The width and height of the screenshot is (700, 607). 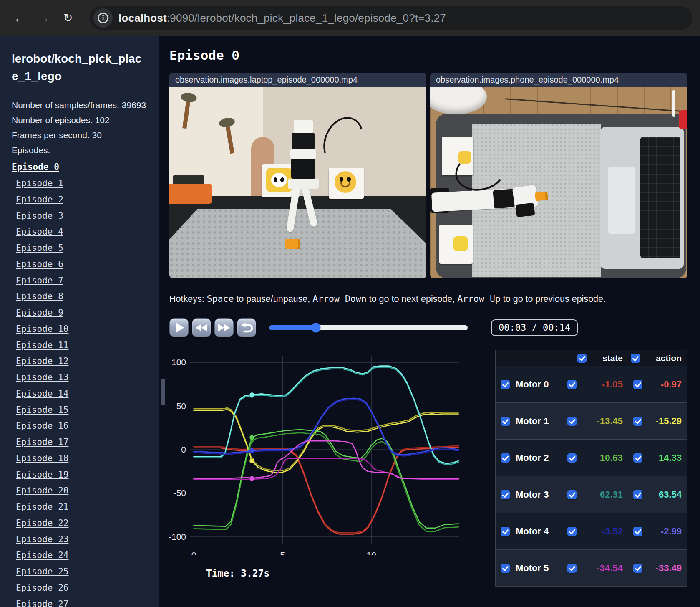 I want to click on hotkeys-text3: to go to previous episode., so click(x=553, y=299).